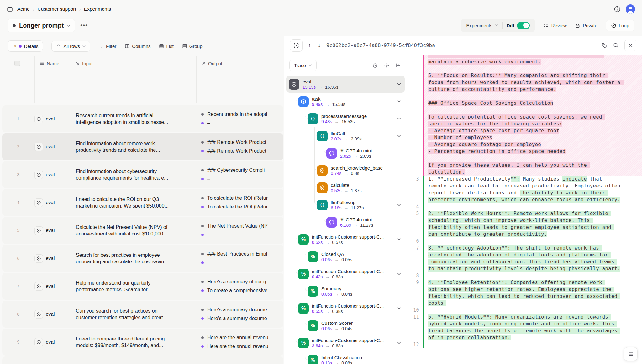 This screenshot has width=642, height=364. What do you see at coordinates (203, 123) in the screenshot?
I see `output-dot` at bounding box center [203, 123].